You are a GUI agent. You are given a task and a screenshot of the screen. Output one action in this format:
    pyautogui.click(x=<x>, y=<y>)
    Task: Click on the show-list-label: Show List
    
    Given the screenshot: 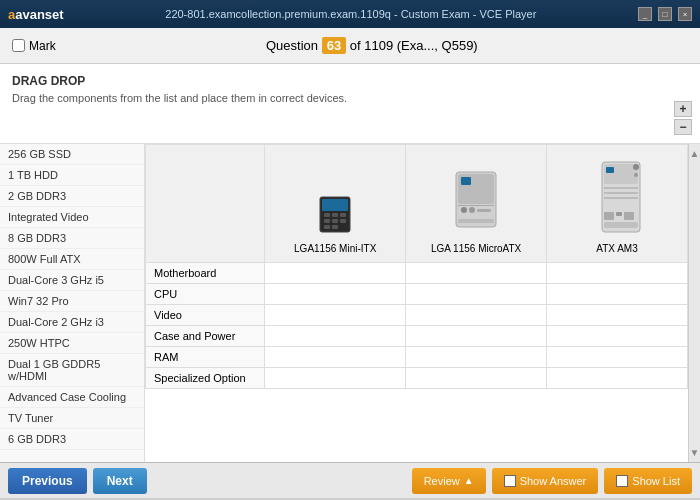 What is the action you would take?
    pyautogui.click(x=656, y=481)
    